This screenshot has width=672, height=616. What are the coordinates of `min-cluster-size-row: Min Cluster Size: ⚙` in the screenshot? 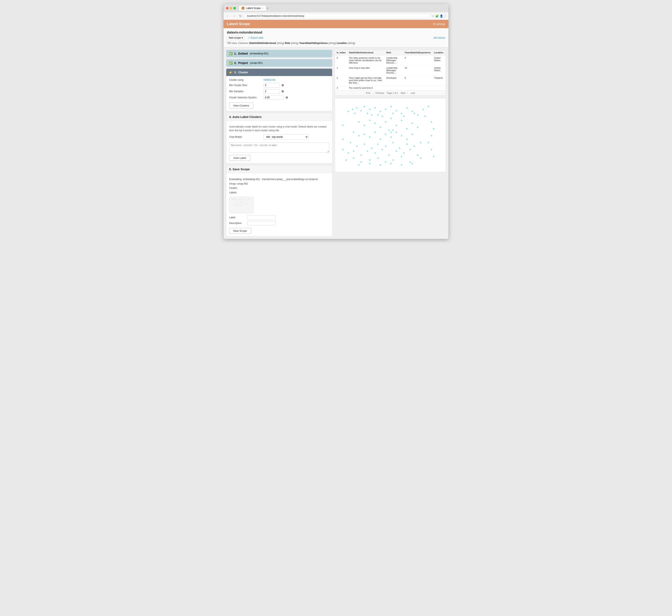 It's located at (279, 85).